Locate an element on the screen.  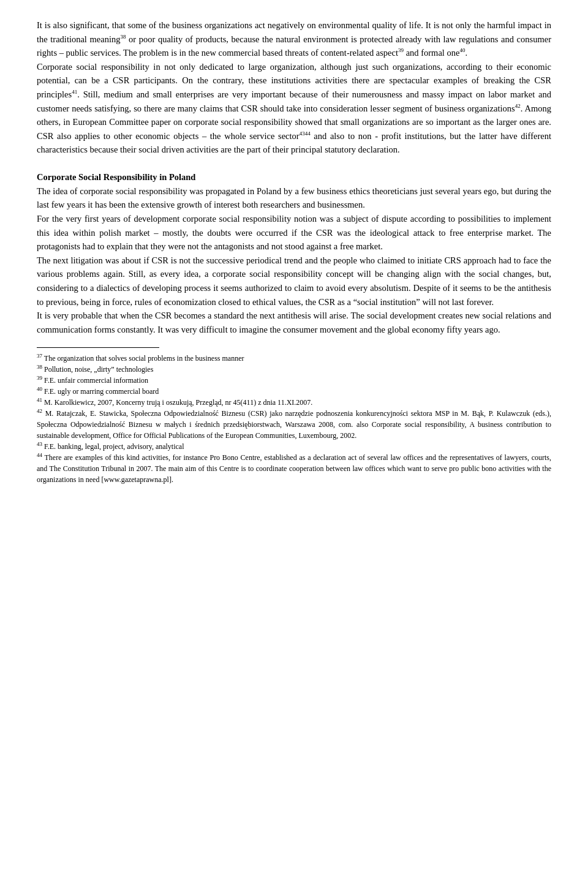
section-paragraph-3: The next litigation was about if CSR is … is located at coordinates (294, 281).